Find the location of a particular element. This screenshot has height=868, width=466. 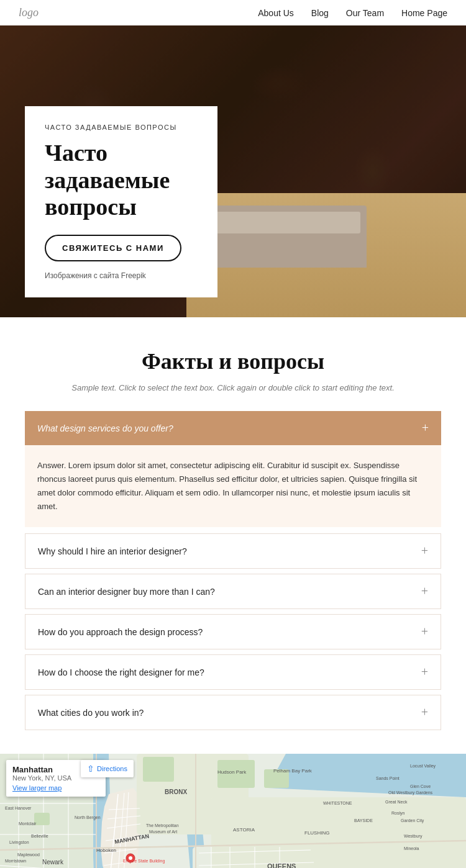

svg-text: Maplewood is located at coordinates (29, 855).